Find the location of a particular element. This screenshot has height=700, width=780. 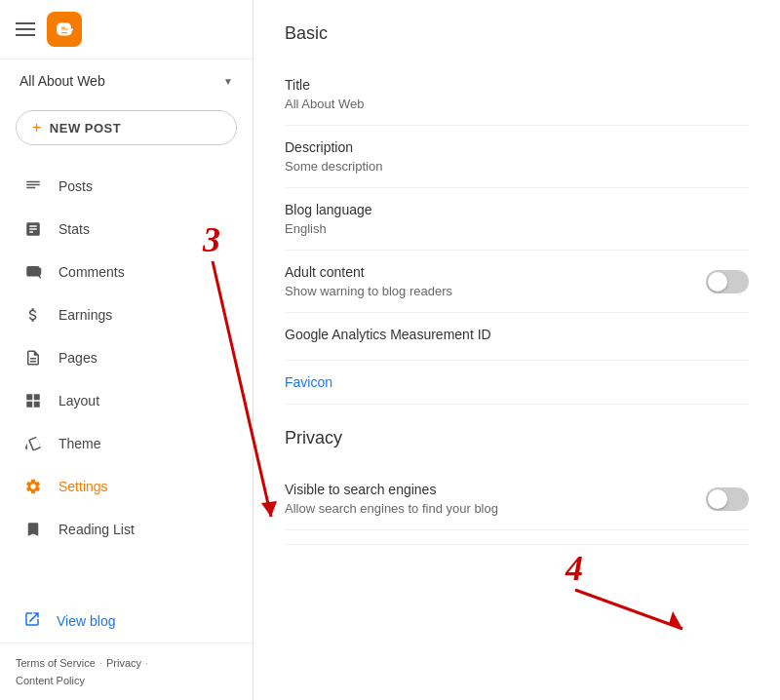

sidebar-item-theme-label: Theme is located at coordinates (80, 444).